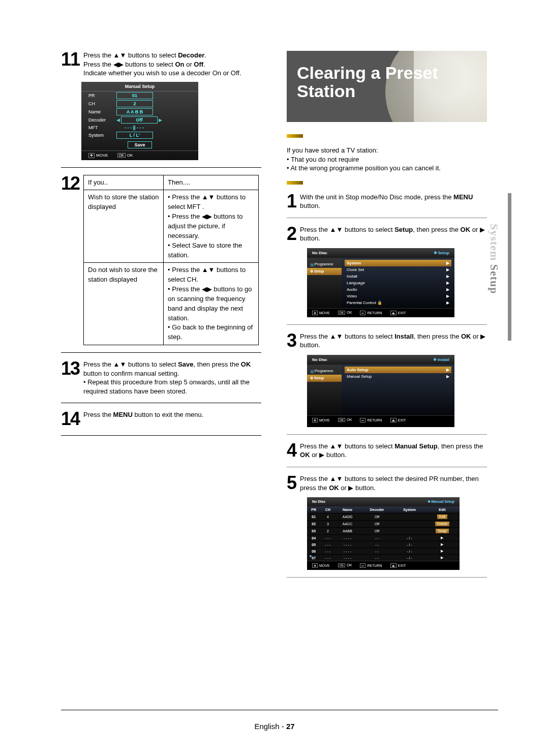 This screenshot has height=756, width=549. I want to click on osd-label: PR, so click(103, 96).